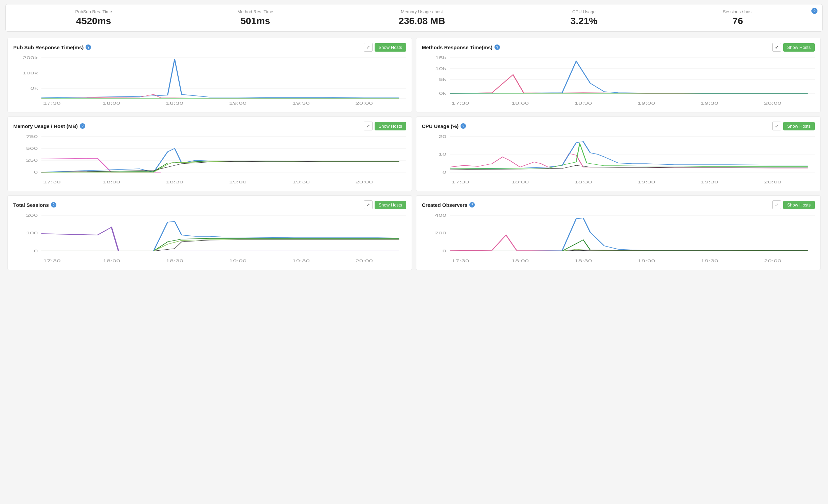 The width and height of the screenshot is (828, 504). Describe the element at coordinates (210, 233) in the screenshot. I see `chart-sessions: Total Sessions ? ⤢ Show Hosts 200 100 0 …` at that location.